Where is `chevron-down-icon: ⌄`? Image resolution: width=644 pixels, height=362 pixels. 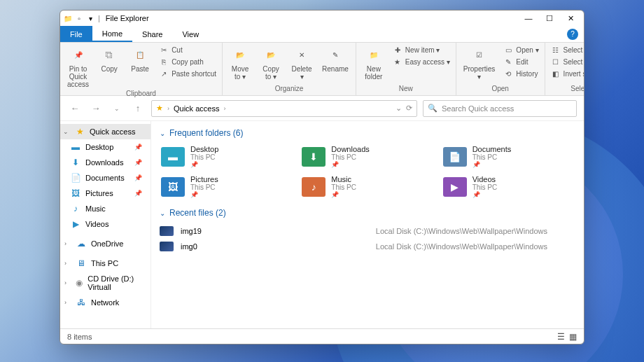
chevron-down-icon: ⌄ is located at coordinates (162, 213).